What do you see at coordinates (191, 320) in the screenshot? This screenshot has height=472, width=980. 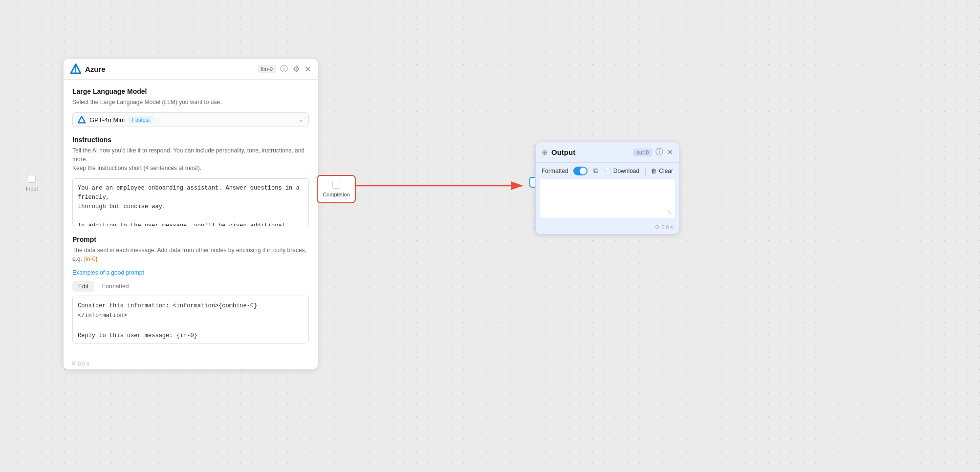 I see `prompt-textarea: Consider this information: <information>…` at bounding box center [191, 320].